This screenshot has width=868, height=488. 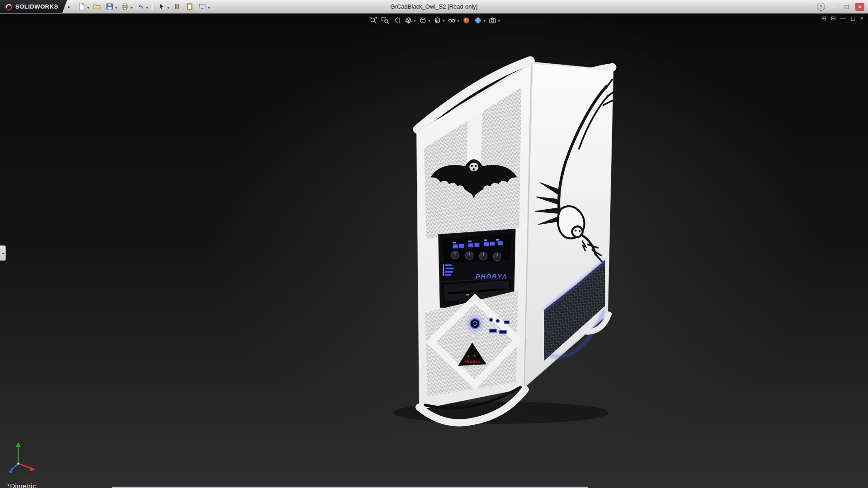 I want to click on open-folder-icon, so click(x=97, y=6).